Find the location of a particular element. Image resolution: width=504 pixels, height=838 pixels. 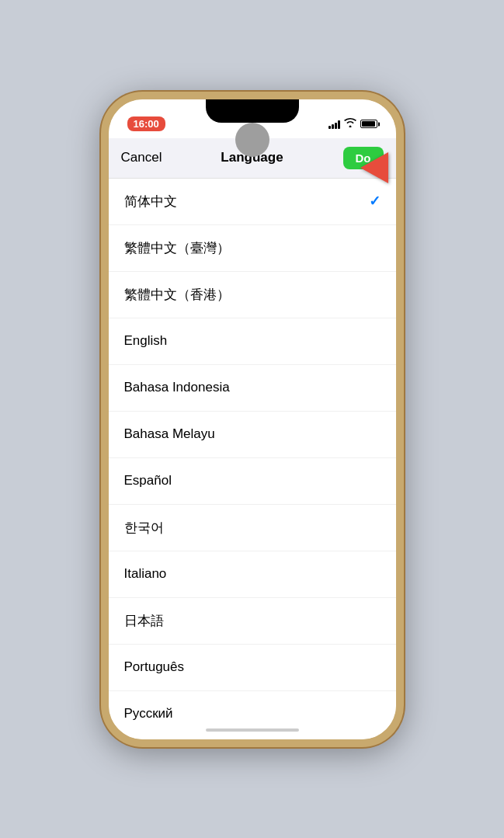

language-item: Bahasa Melayu is located at coordinates (252, 435).